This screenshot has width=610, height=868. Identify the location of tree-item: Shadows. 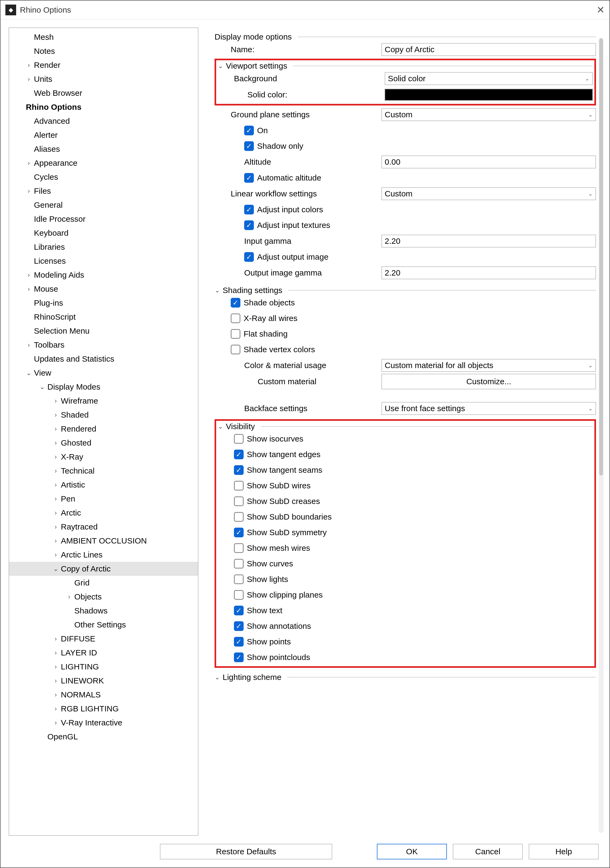
(104, 611).